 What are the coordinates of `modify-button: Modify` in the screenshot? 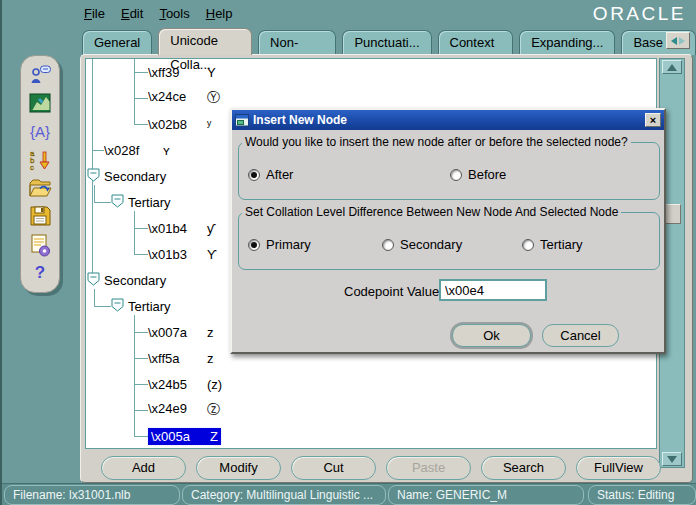 It's located at (238, 468).